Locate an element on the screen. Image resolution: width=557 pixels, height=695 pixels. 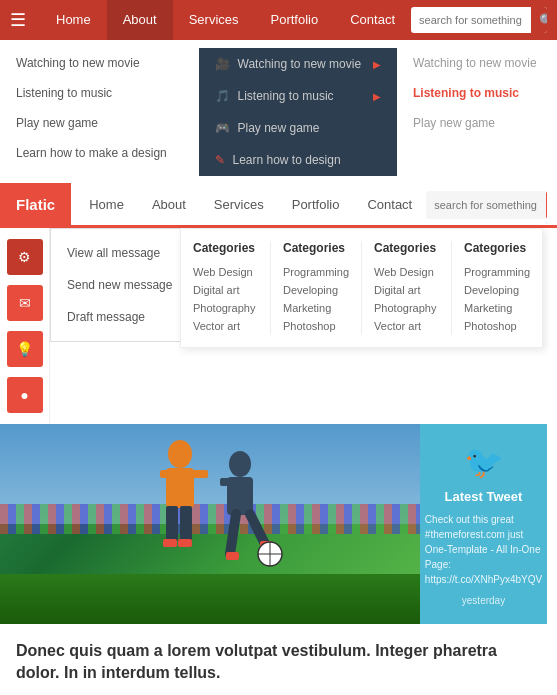
top-nav-links: Home About Services Portfolio Contact is located at coordinates (226, 20).